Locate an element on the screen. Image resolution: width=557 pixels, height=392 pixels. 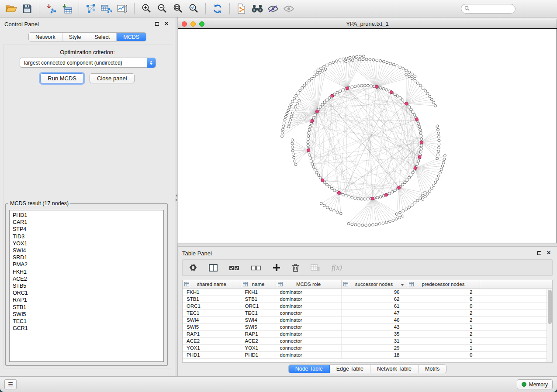
scrollbar-thumb is located at coordinates (550, 307).